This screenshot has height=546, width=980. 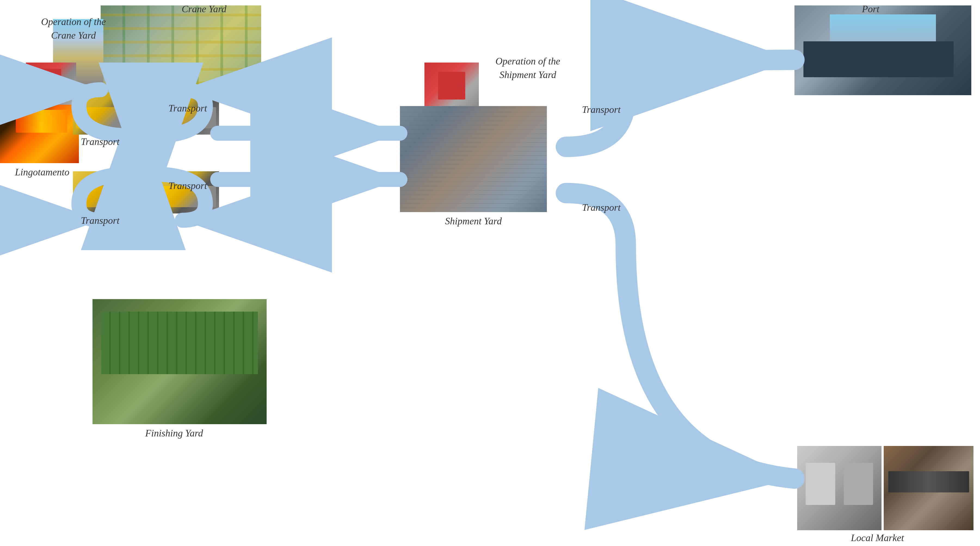 What do you see at coordinates (877, 538) in the screenshot?
I see `local-market-label: Local Market` at bounding box center [877, 538].